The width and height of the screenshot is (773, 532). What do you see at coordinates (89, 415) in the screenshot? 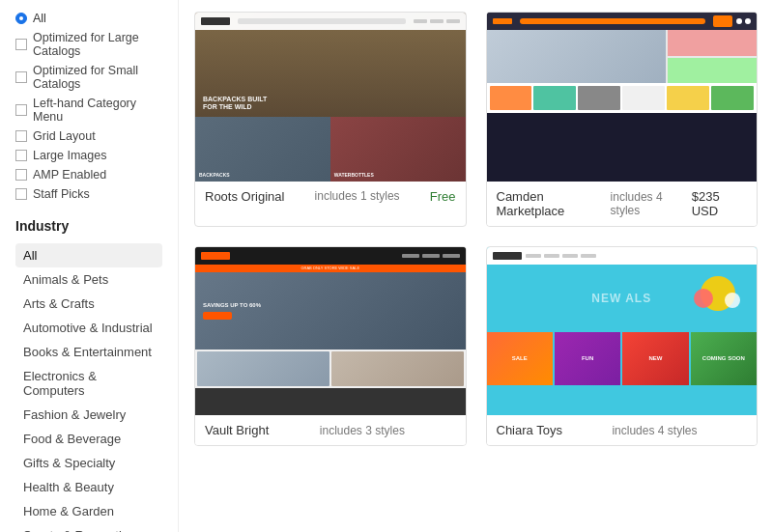
I see `industry-fashion: Fashion & Jewelry` at bounding box center [89, 415].